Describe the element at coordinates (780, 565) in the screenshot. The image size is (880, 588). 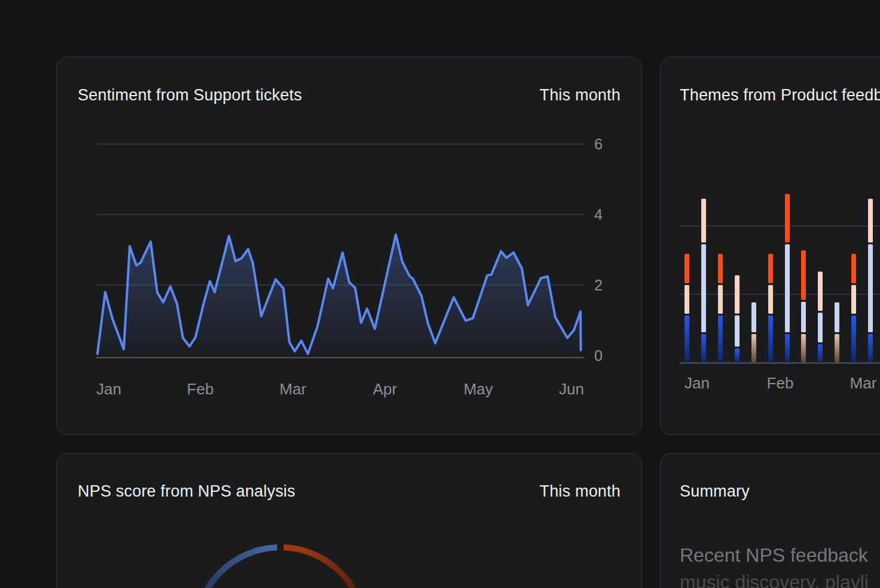
I see `summary-text: Recent NPS feedback music discovery, pla…` at that location.